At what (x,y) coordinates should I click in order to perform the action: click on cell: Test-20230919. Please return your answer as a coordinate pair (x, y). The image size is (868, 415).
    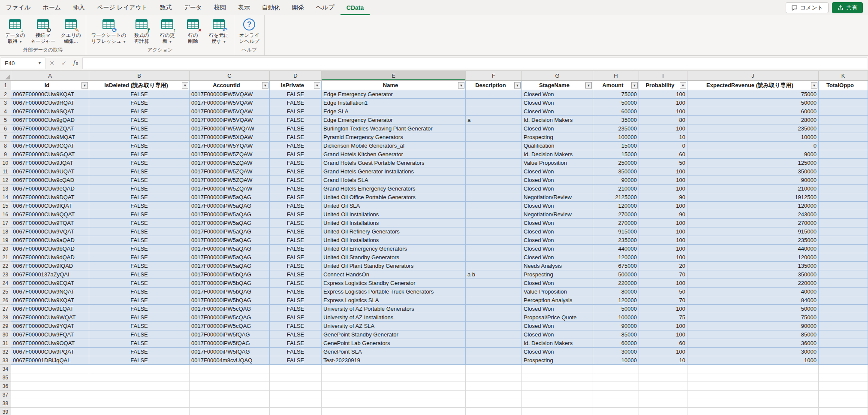
    Looking at the image, I should click on (394, 360).